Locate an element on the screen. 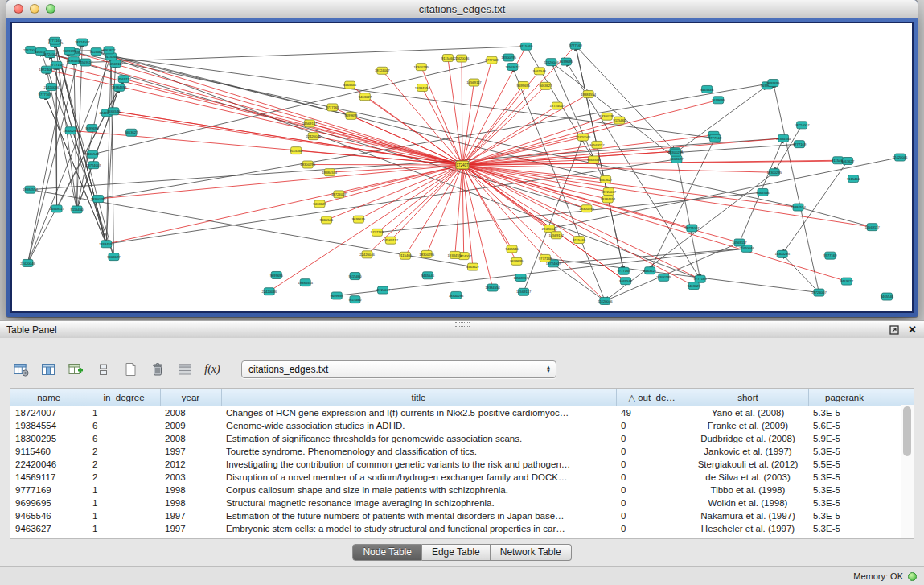  table-row: 2242004622012Investigating the contribut… is located at coordinates (462, 464).